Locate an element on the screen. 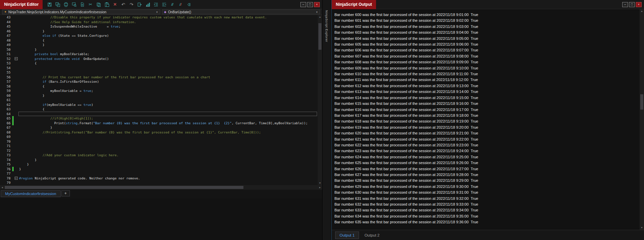  export-icon is located at coordinates (139, 4).